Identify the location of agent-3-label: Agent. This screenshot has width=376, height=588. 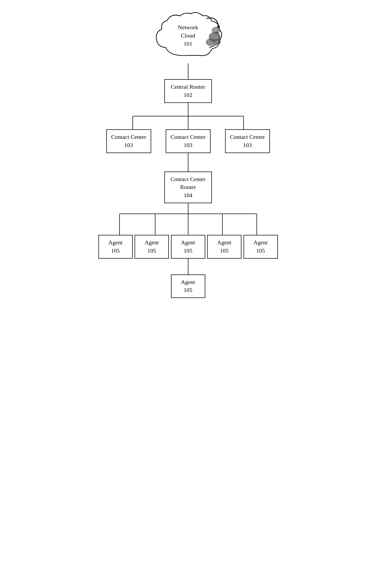
(188, 243).